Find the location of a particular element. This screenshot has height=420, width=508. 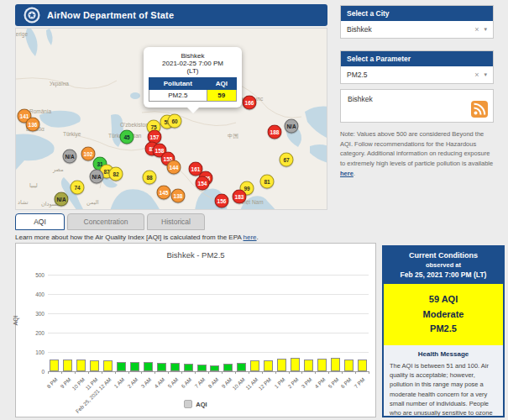

aqi-map-marker: 156 is located at coordinates (222, 202).